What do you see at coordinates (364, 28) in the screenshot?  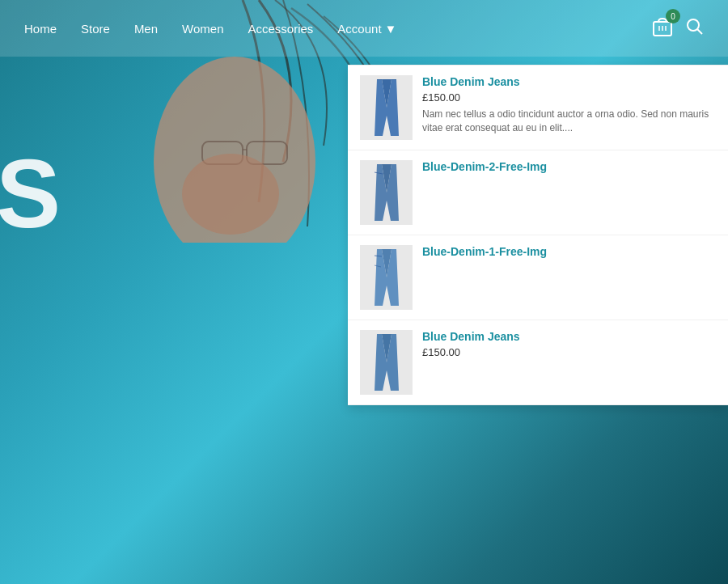 I see `navbar: Home Store Men Women Accessories Account…` at bounding box center [364, 28].